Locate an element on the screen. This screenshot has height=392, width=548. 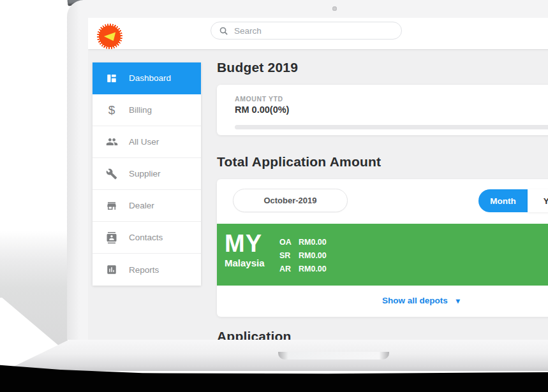
wrench-icon is located at coordinates (112, 174).